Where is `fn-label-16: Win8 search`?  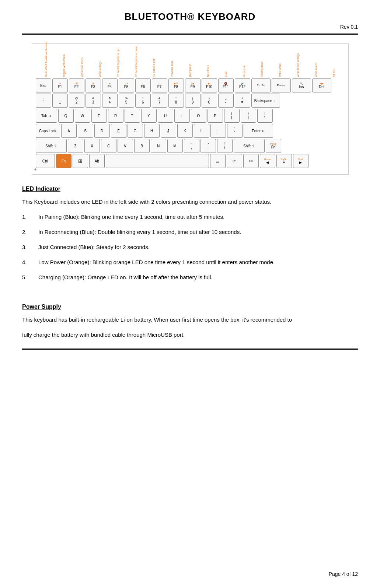 fn-label-16: Win8 search is located at coordinates (316, 70).